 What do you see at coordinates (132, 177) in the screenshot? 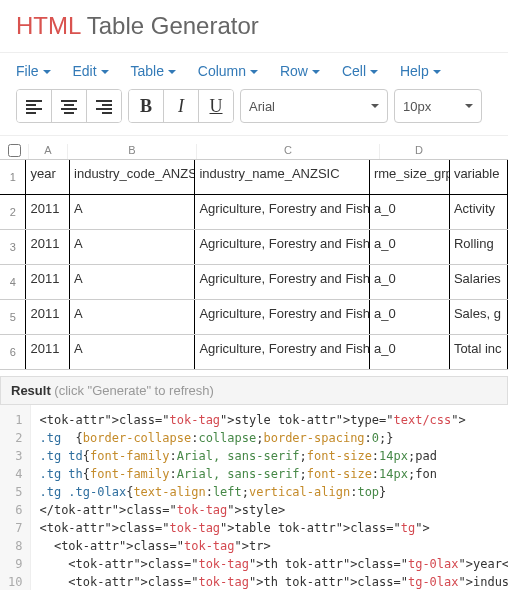
I see `cell: industry_code_ANZSIC` at bounding box center [132, 177].